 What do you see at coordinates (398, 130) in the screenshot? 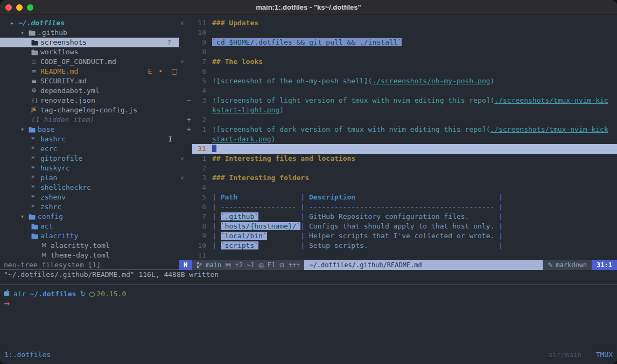
I see `editor-line: +1![screenshot of dark version of tmux w…` at bounding box center [398, 130].